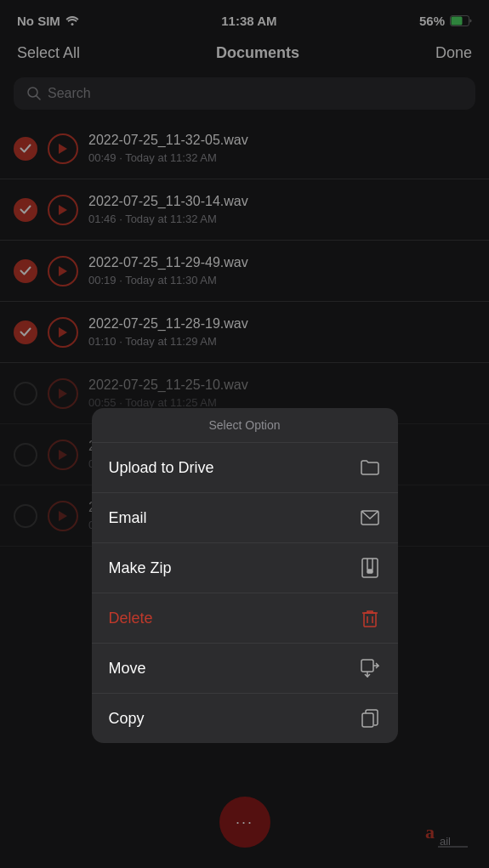 The width and height of the screenshot is (489, 868). What do you see at coordinates (245, 668) in the screenshot?
I see `context-menu-item: Move` at bounding box center [245, 668].